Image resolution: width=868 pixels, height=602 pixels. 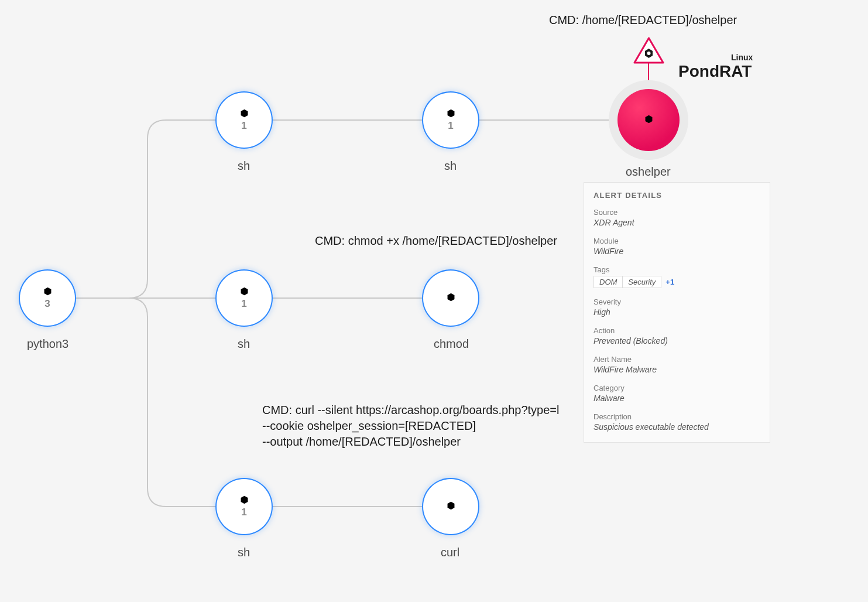 I want to click on cmd-chmod: CMD: chmod +x /home/[REDACTED]/oshelper, so click(x=436, y=241).